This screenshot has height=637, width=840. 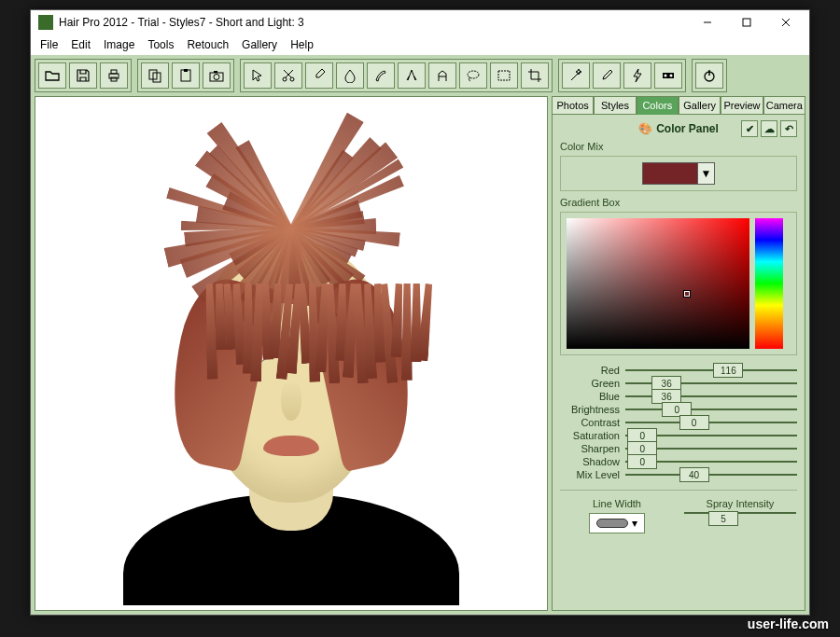 What do you see at coordinates (52, 76) in the screenshot?
I see `open-button` at bounding box center [52, 76].